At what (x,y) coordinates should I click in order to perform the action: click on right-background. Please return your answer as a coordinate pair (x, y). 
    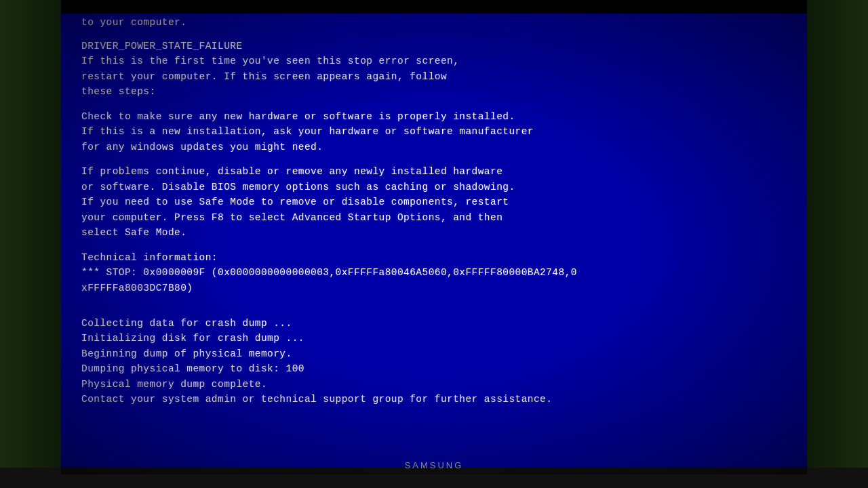
    Looking at the image, I should click on (837, 244).